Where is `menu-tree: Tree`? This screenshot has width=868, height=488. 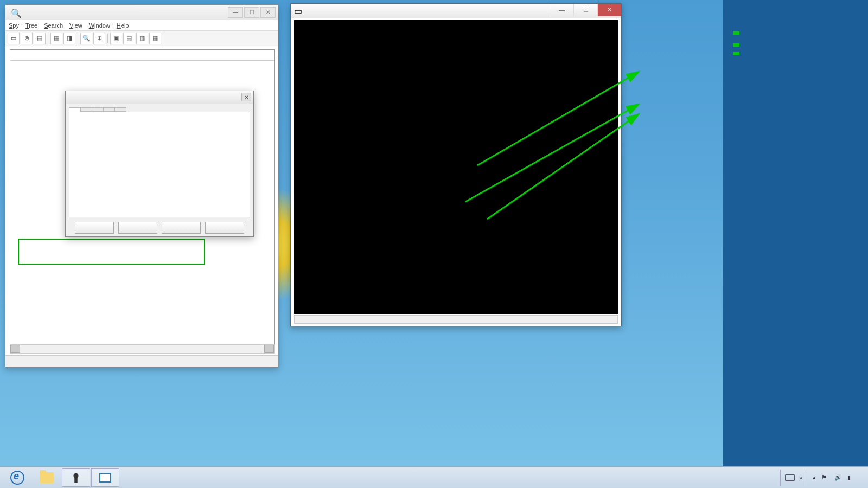 menu-tree: Tree is located at coordinates (31, 25).